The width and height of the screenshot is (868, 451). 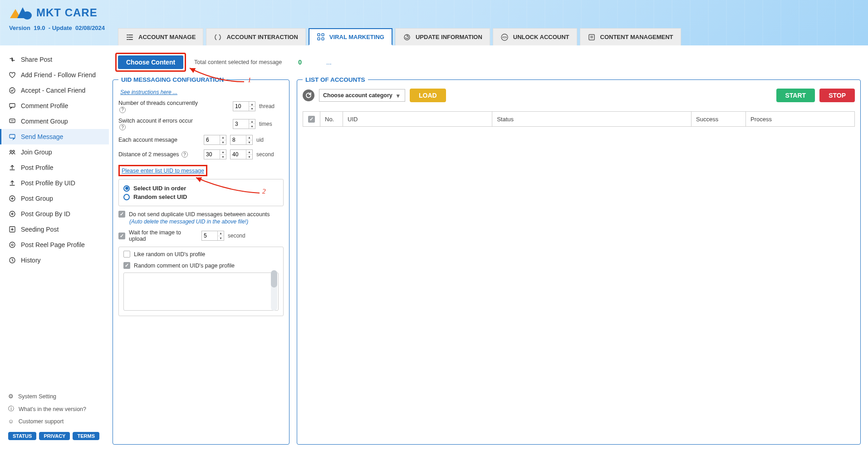 What do you see at coordinates (311, 119) in the screenshot?
I see `select-all-checkbox` at bounding box center [311, 119].